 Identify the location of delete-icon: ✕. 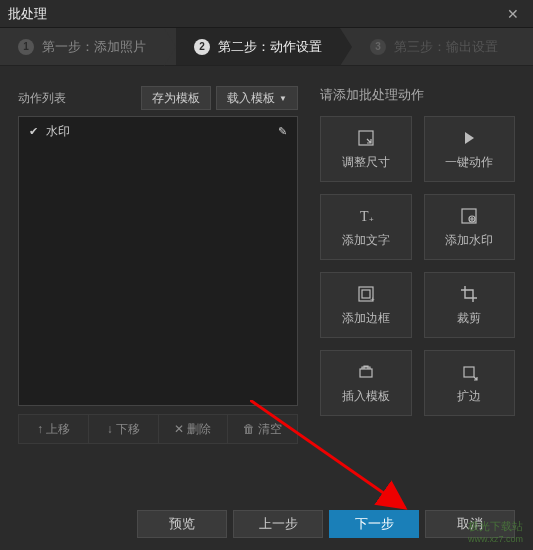
(179, 429).